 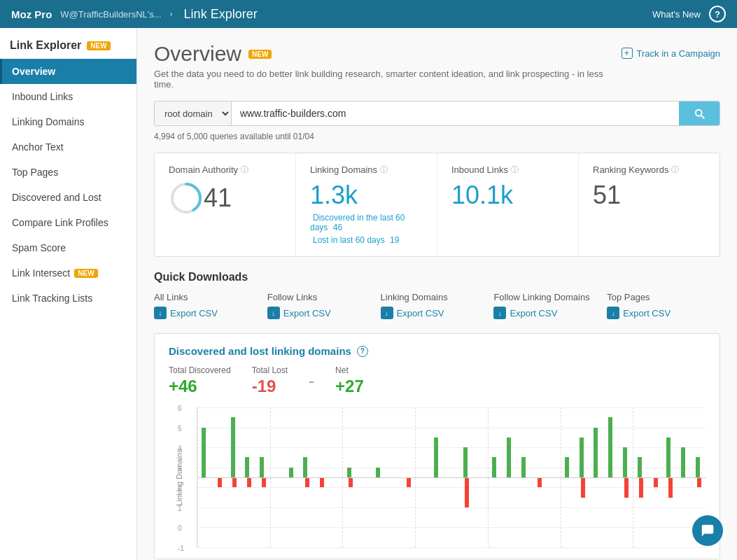 I want to click on sidebar-item-inbound-links: Inbound Links, so click(x=69, y=97).